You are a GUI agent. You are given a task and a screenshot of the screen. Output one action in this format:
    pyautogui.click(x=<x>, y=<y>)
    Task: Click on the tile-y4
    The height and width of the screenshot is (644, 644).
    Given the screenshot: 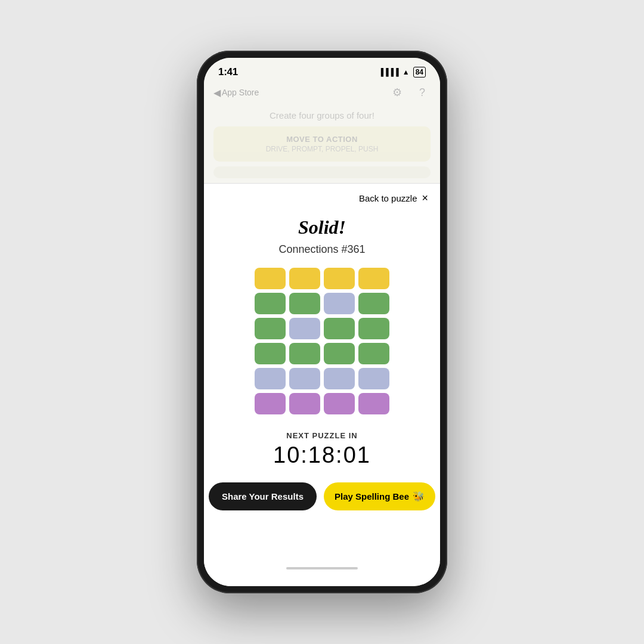 What is the action you would take?
    pyautogui.click(x=374, y=278)
    